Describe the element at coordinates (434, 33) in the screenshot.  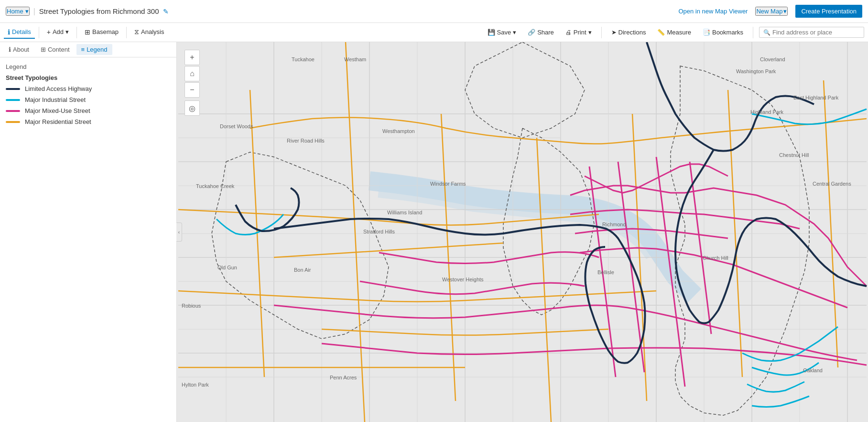
I see `toolbar: ℹ Details + Add ▾ ⊞ Basemap ⧖ Analysis 💾…` at that location.